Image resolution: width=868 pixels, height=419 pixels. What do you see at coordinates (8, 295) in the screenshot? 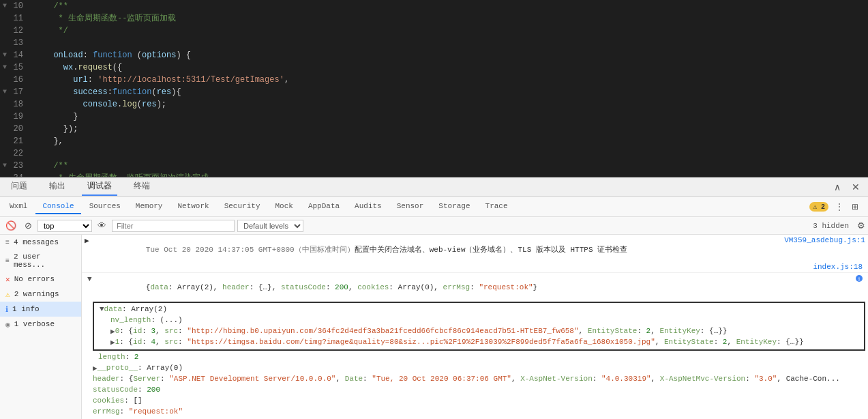
I see `warning-icon: ⚠` at bounding box center [8, 295].